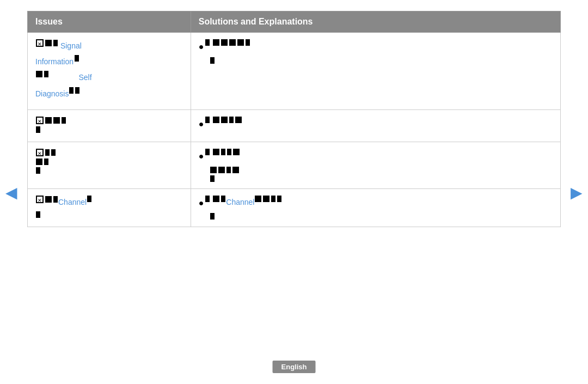 Image resolution: width=588 pixels, height=384 pixels. I want to click on i3g1, so click(47, 153).